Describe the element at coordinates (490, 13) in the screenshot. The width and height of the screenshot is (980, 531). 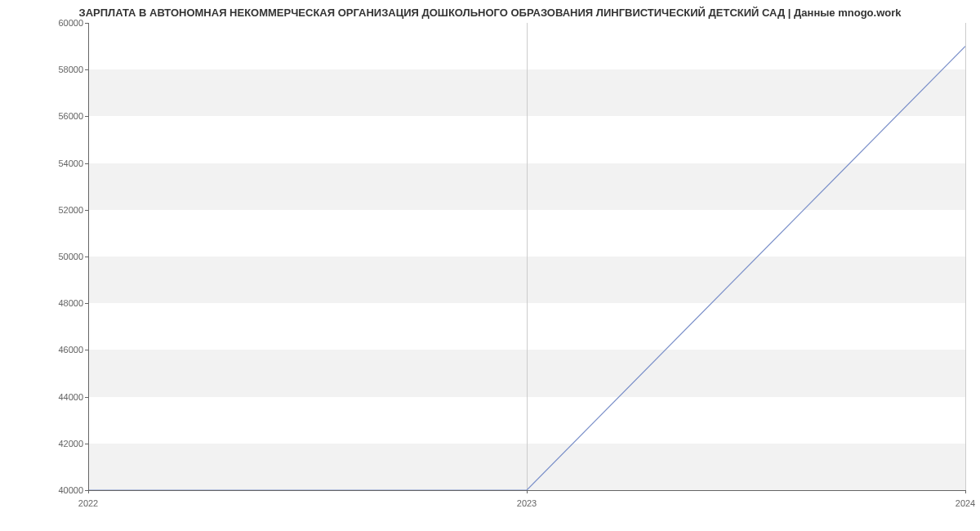
I see `chart-title: ЗАРПЛАТА В АВТОНОМНАЯ НЕКОММЕРЧЕСКАЯ ОРГ…` at that location.